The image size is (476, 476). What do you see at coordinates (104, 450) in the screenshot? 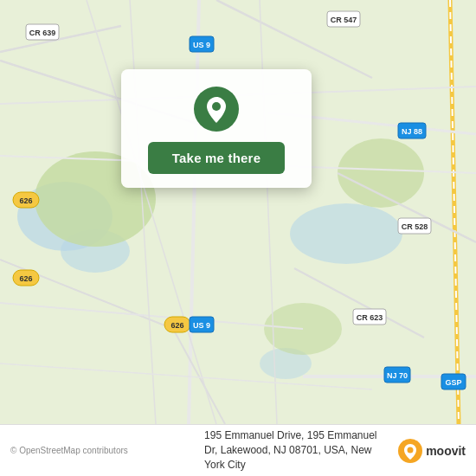
I see `osm-attribution: © OpenStreetMap contributors` at bounding box center [104, 450].